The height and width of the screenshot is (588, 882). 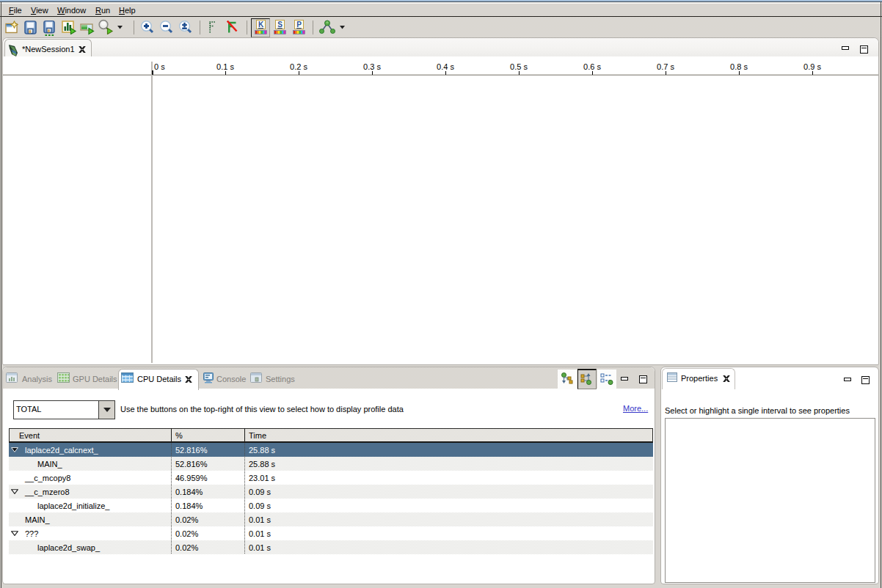 I want to click on svg-text: S, so click(x=280, y=25).